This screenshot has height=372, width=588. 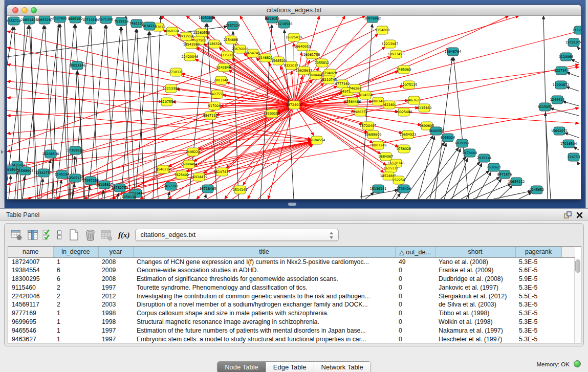 What do you see at coordinates (207, 19) in the screenshot?
I see `network-node: 16053809` at bounding box center [207, 19].